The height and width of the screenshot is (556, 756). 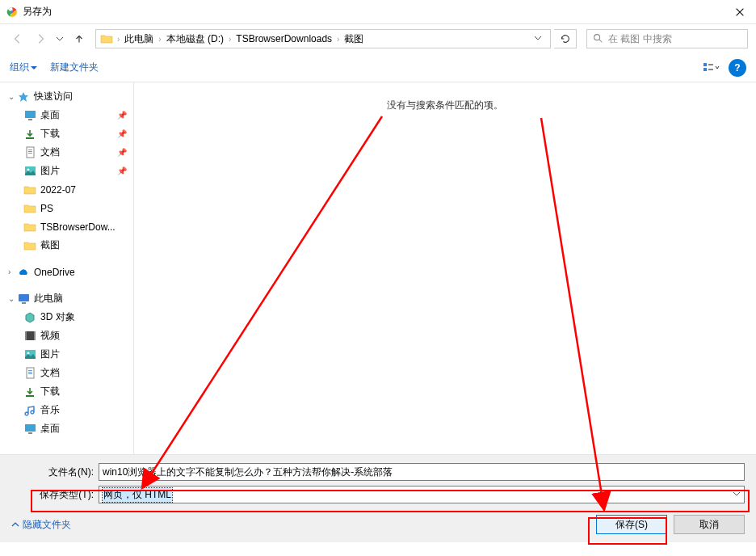 What do you see at coordinates (66, 134) in the screenshot?
I see `sidebar-item: 下载📌` at bounding box center [66, 134].